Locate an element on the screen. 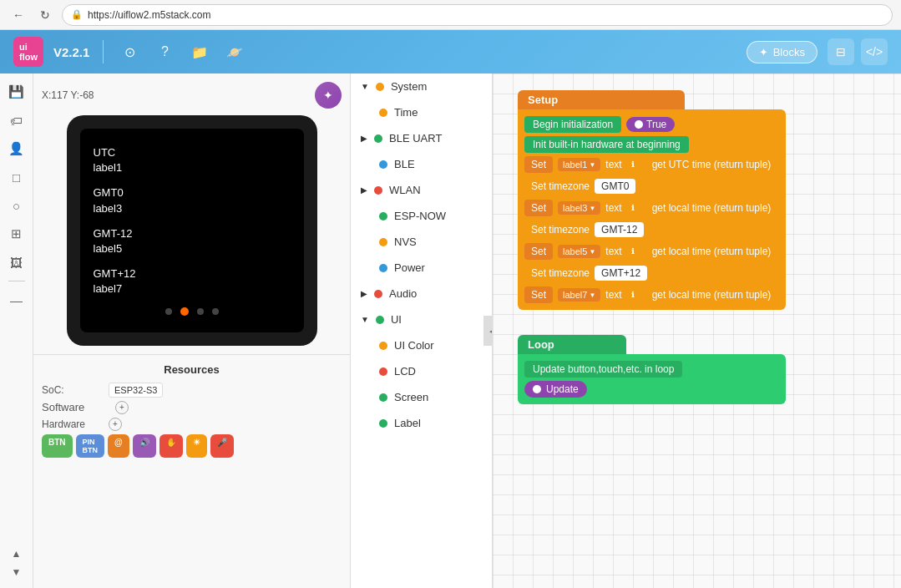 This screenshot has height=588, width=901. set-label7-row: Set label7 ▼ text ℹ get local time (retu… is located at coordinates (651, 295).